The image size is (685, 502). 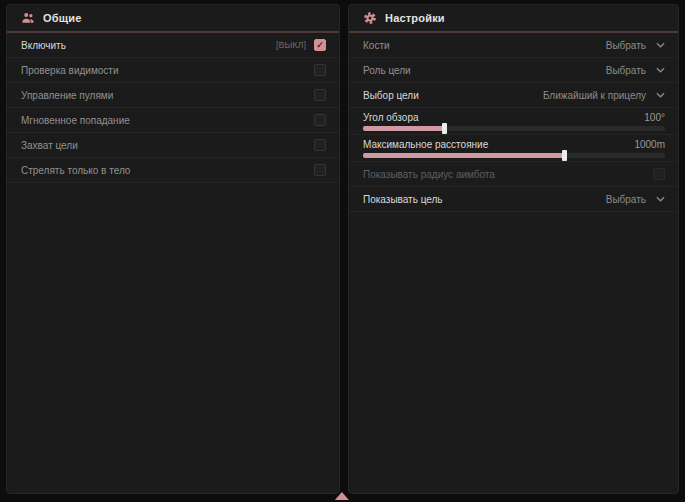 I want to click on target-role-dropdown: Выбрать, so click(x=636, y=70).